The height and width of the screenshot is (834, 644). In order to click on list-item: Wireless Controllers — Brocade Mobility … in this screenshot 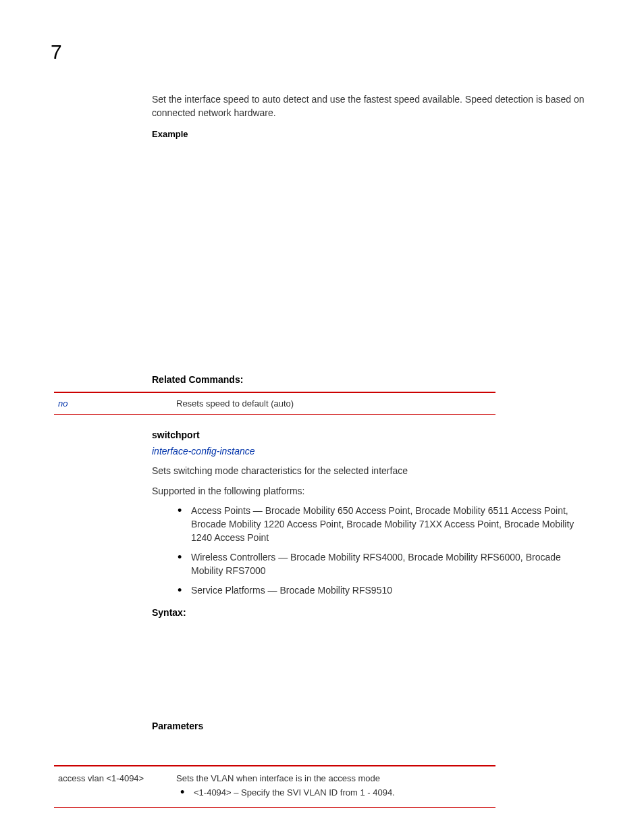, I will do `click(392, 565)`.